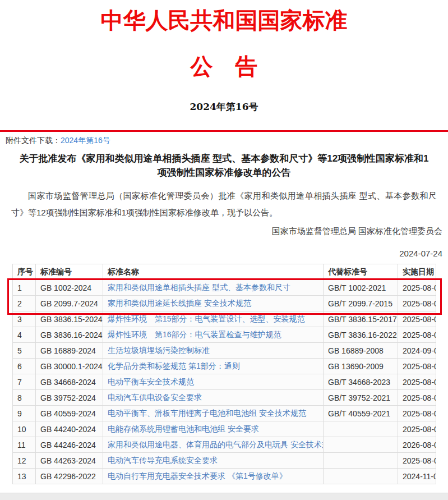  Describe the element at coordinates (199, 287) in the screenshot. I see `standard-name-link: 家用和类似用途单相插头插座 型式、基本参数和尺寸` at that location.